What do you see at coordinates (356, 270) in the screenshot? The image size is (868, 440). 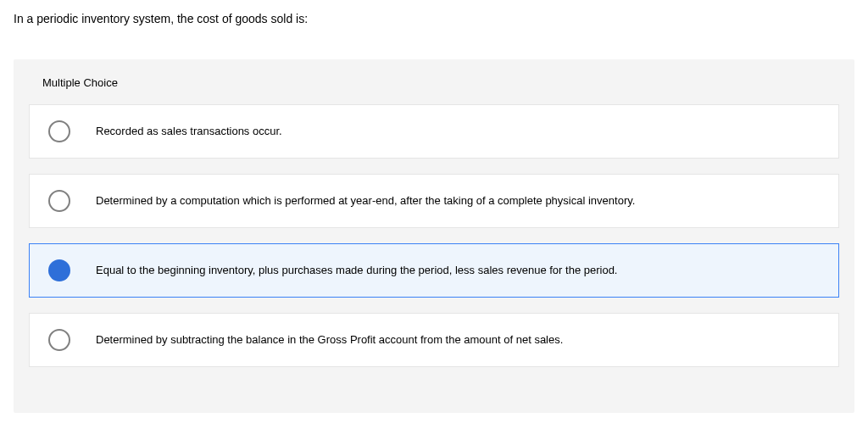 I see `option-text: Equal to the beginning inventory, plus p…` at bounding box center [356, 270].